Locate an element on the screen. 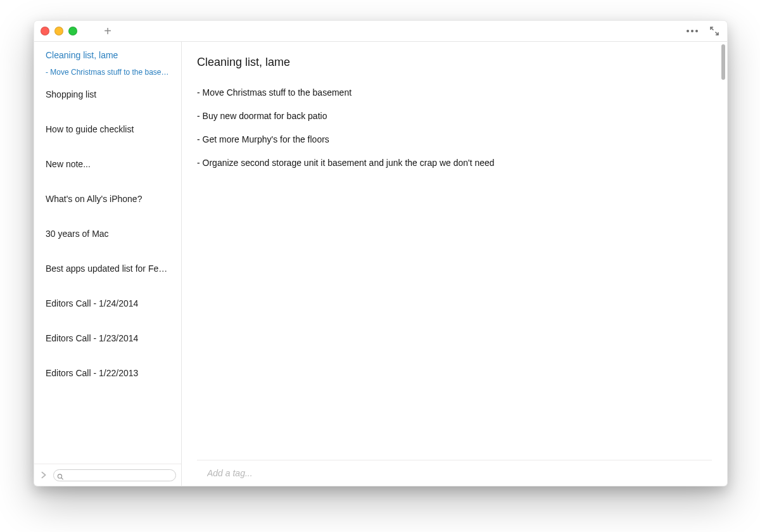 This screenshot has width=760, height=532. note-list-item-title: What's on Ally's iPhone? is located at coordinates (108, 199).